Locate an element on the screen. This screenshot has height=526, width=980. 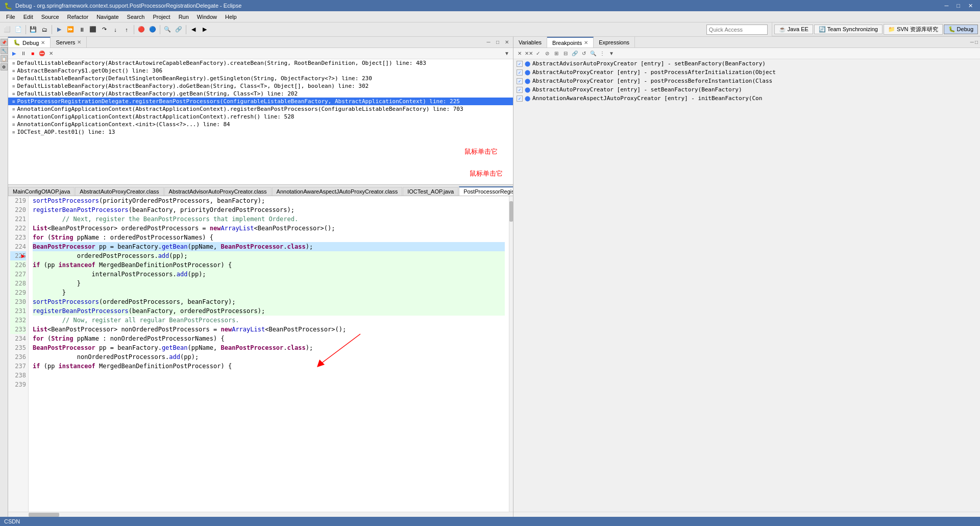
bp-remove-btn: ✕ is located at coordinates (520, 54).